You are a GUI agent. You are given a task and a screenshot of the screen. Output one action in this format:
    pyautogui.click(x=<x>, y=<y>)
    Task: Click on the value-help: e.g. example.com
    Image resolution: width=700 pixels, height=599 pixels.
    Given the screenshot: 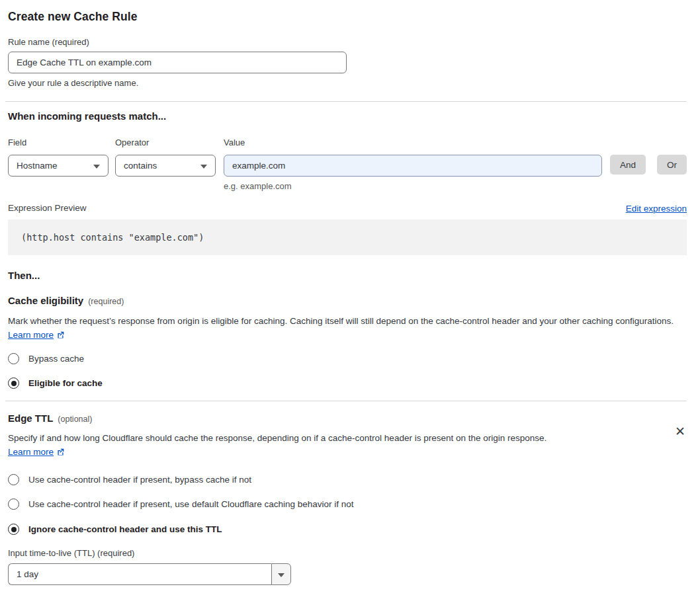 What is the action you would take?
    pyautogui.click(x=413, y=186)
    